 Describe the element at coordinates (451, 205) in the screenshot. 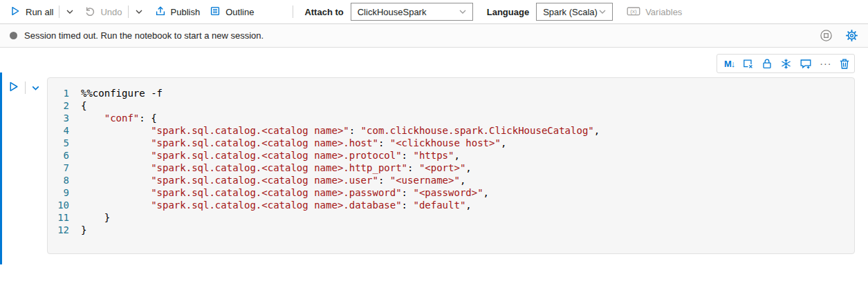

I see `code-line: 10 "spark.sql.catalog.<catalog name>.dat…` at that location.